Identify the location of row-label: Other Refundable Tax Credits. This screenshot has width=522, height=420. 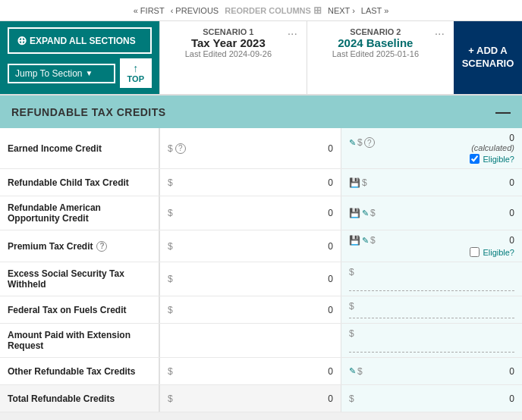
(80, 371).